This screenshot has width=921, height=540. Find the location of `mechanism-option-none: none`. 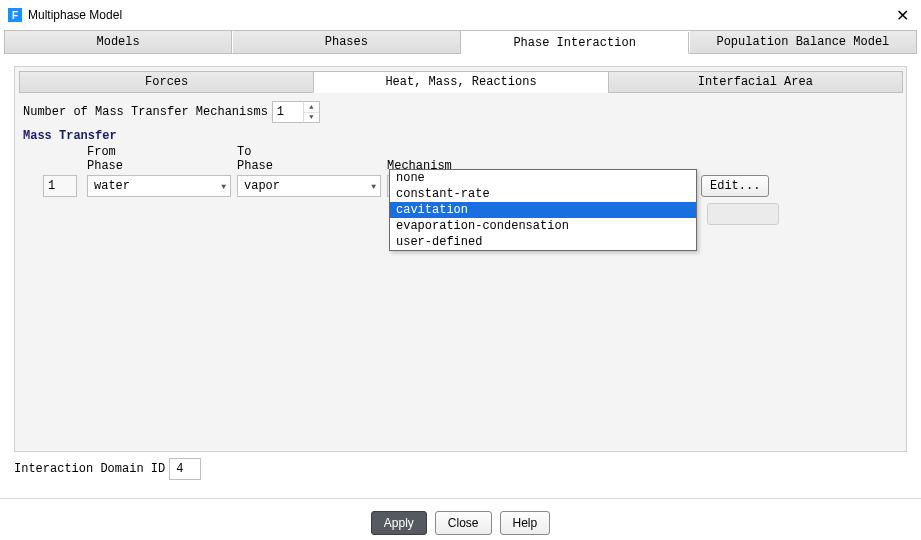

mechanism-option-none: none is located at coordinates (543, 178).